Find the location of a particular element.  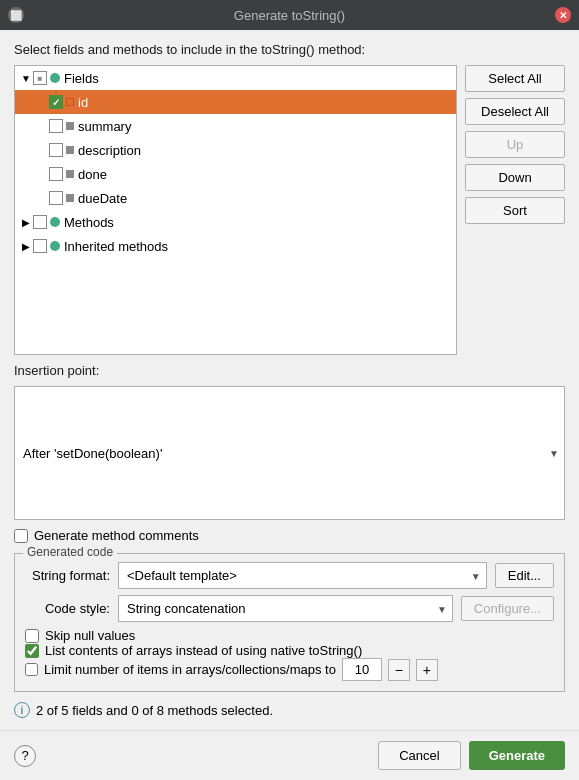

checkbox-id is located at coordinates (56, 102).